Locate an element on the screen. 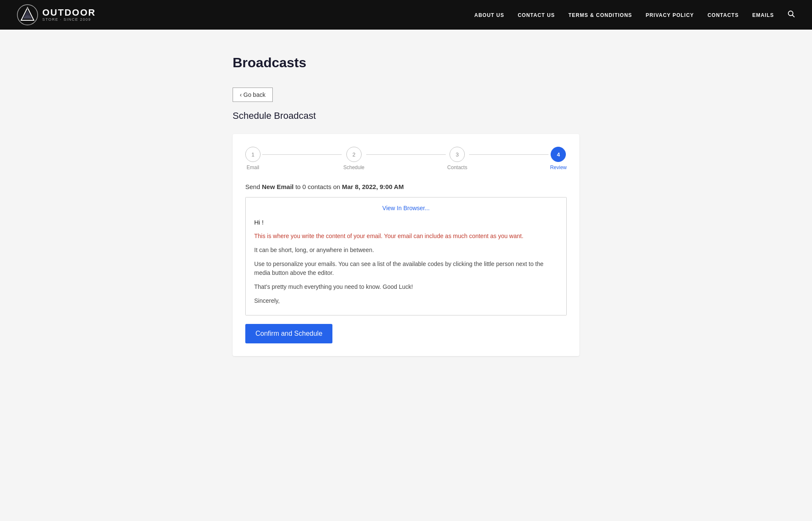 Image resolution: width=812 pixels, height=521 pixels. step-2-circle: 2 is located at coordinates (354, 154).